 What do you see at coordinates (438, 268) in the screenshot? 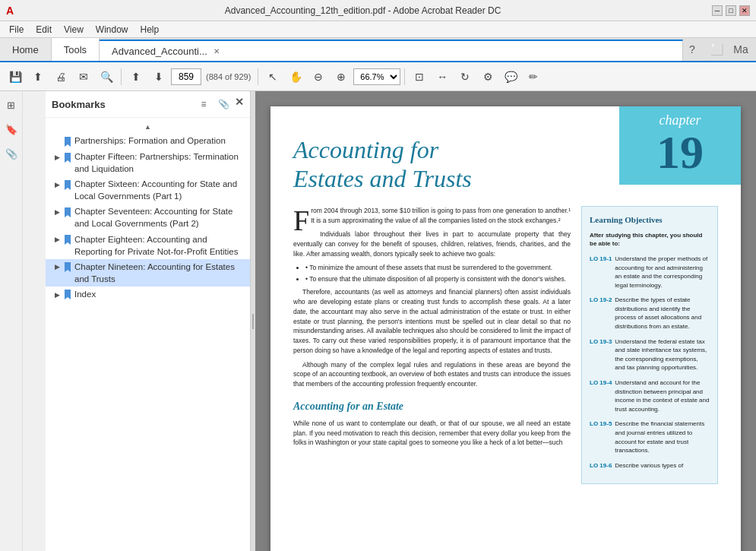
I see `bullet-item-1: To minimize the amount of these assets t…` at bounding box center [438, 268].